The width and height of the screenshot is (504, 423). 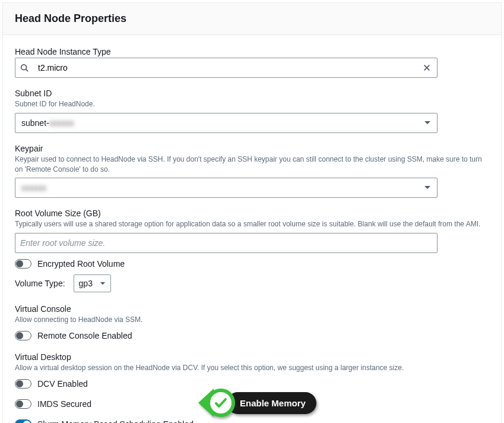 What do you see at coordinates (47, 123) in the screenshot?
I see `subnet-value: subnet-xxxxxx` at bounding box center [47, 123].